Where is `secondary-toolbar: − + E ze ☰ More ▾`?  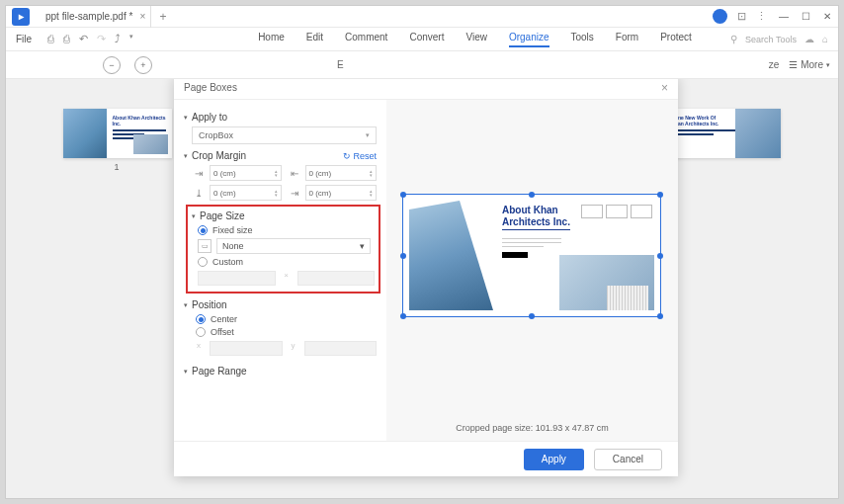 secondary-toolbar: − + E ze ☰ More ▾ is located at coordinates (422, 65).